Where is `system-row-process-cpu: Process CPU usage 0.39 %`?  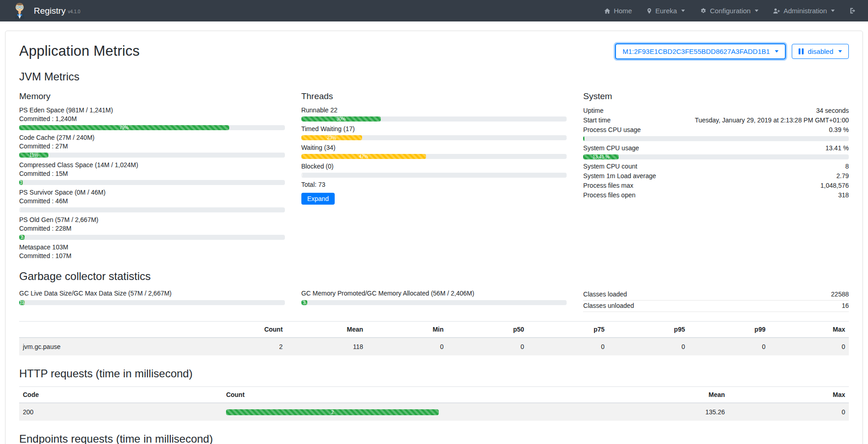
system-row-process-cpu: Process CPU usage 0.39 % is located at coordinates (716, 130).